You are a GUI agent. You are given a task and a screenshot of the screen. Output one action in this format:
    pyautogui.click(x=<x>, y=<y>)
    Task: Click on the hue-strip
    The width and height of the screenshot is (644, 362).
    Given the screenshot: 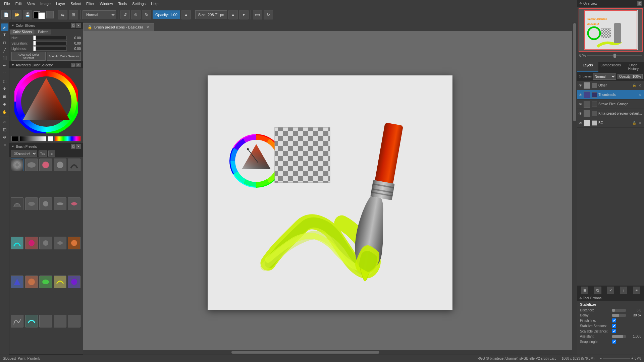 What is the action you would take?
    pyautogui.click(x=68, y=139)
    